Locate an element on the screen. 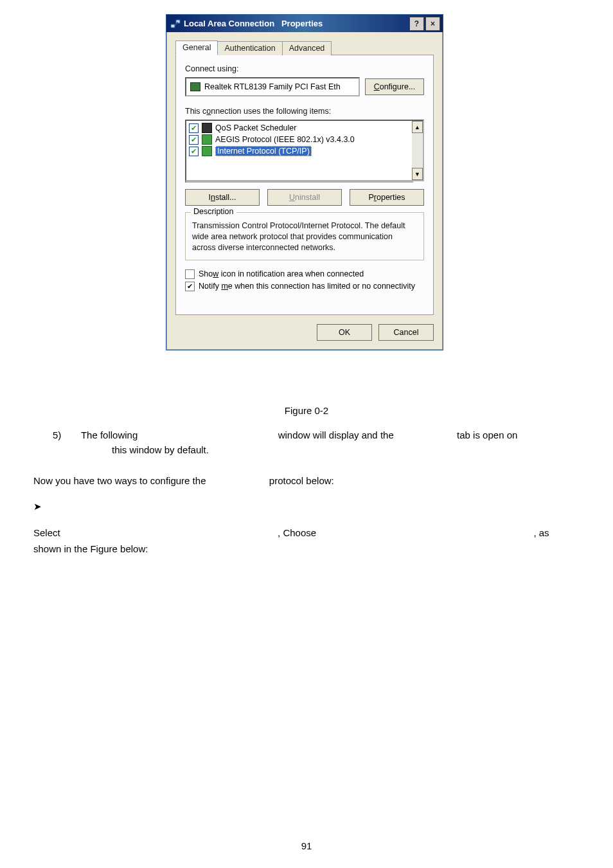 The height and width of the screenshot is (868, 613). page-number: 91 is located at coordinates (306, 846).